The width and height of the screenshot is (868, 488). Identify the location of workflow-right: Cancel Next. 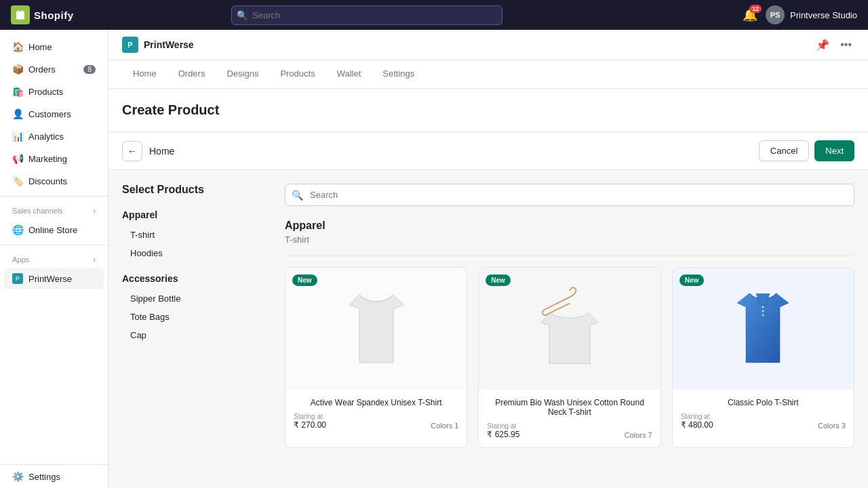
(807, 150).